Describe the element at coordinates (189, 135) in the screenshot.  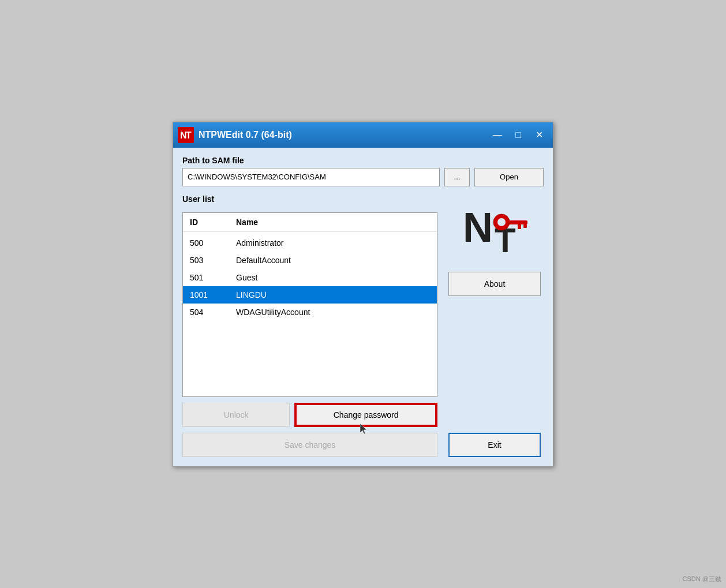
I see `svg-text: T` at that location.